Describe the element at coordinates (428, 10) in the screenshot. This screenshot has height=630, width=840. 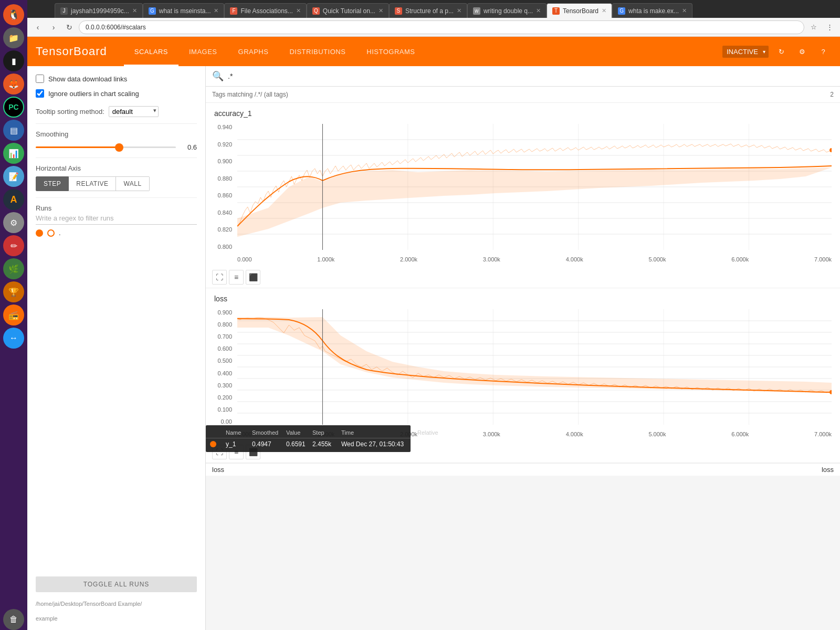
I see `tab-structure: S Structure of a p... ✕` at that location.